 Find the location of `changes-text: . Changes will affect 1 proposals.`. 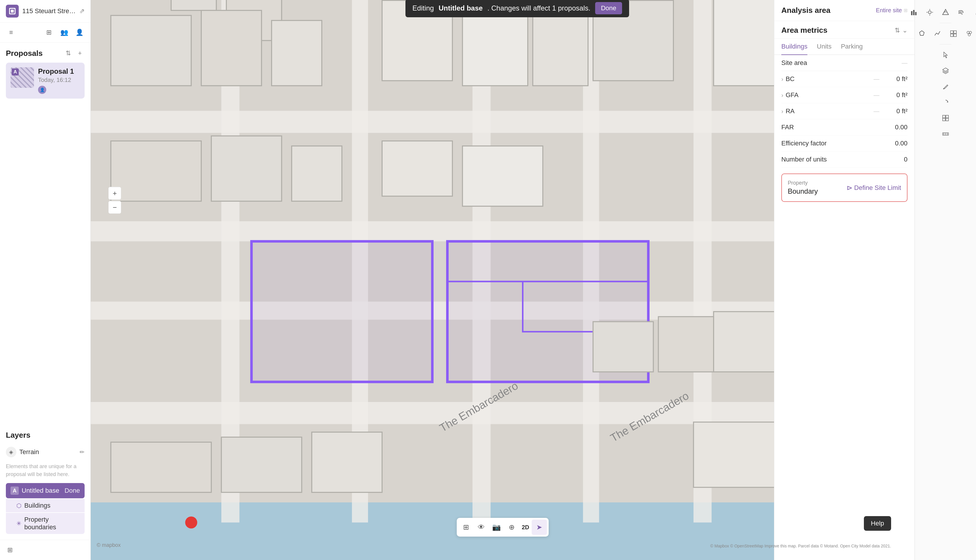

changes-text: . Changes will affect 1 proposals. is located at coordinates (539, 8).